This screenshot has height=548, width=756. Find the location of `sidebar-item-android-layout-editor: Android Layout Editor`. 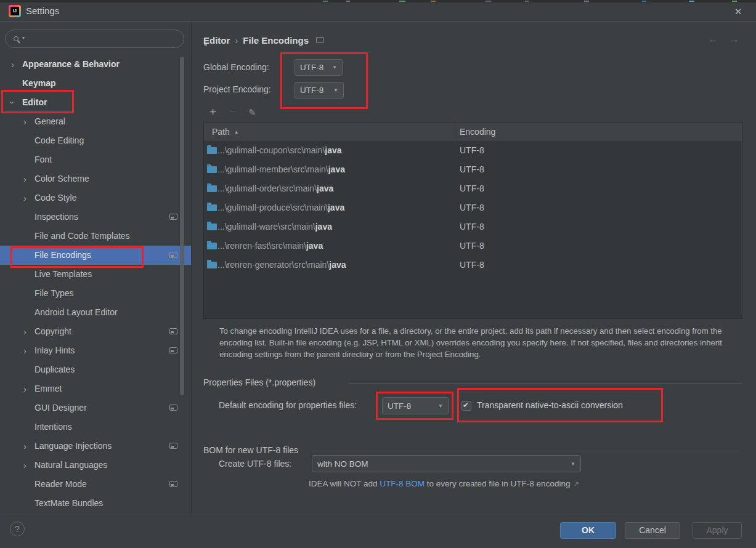

sidebar-item-android-layout-editor: Android Layout Editor is located at coordinates (96, 313).